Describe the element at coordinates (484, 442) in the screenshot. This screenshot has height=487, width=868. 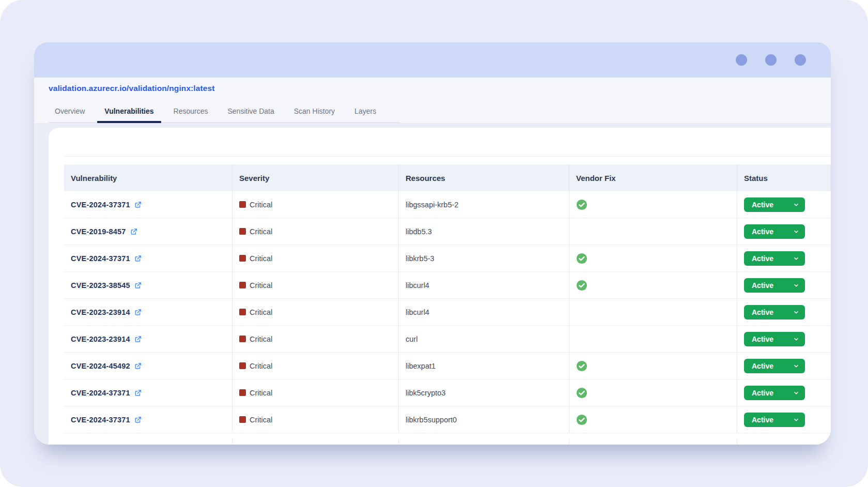
I see `resources-cell` at that location.